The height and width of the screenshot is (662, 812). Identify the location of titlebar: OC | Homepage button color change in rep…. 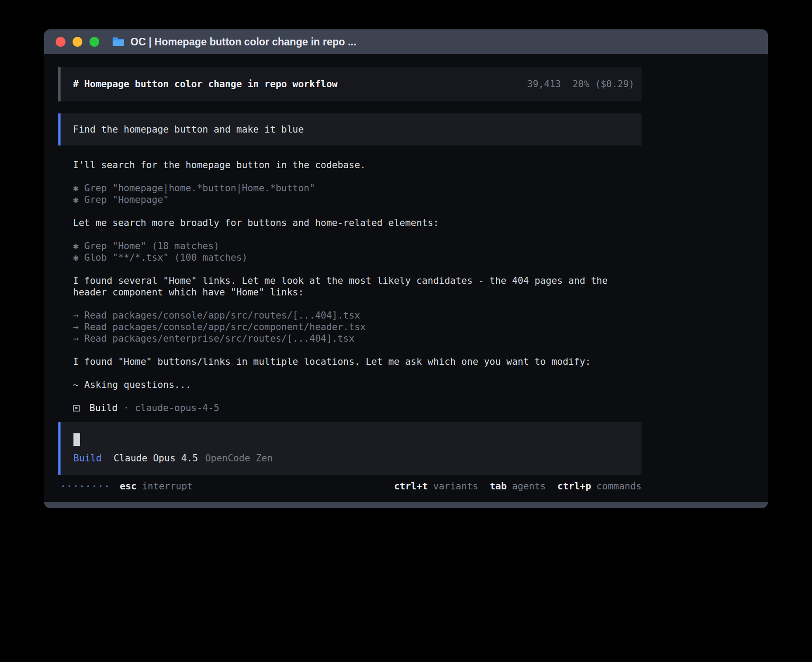
(406, 42).